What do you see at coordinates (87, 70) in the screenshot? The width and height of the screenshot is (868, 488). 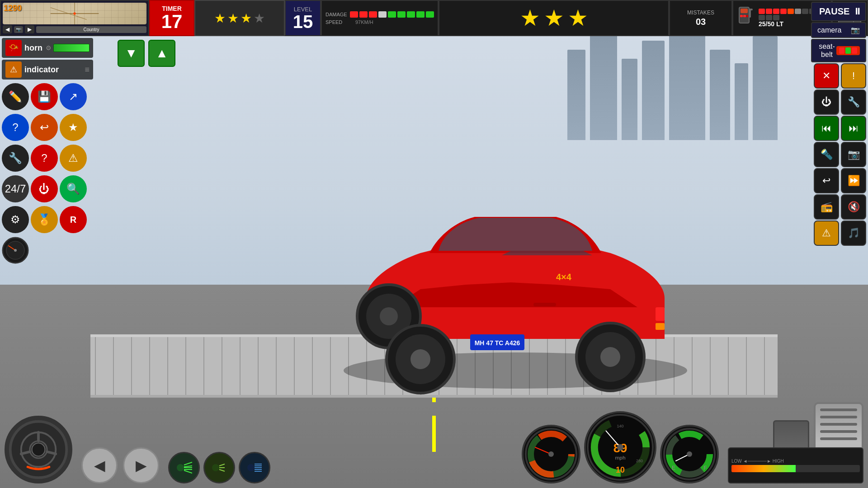 I see `indicator-arrow: ≡` at bounding box center [87, 70].